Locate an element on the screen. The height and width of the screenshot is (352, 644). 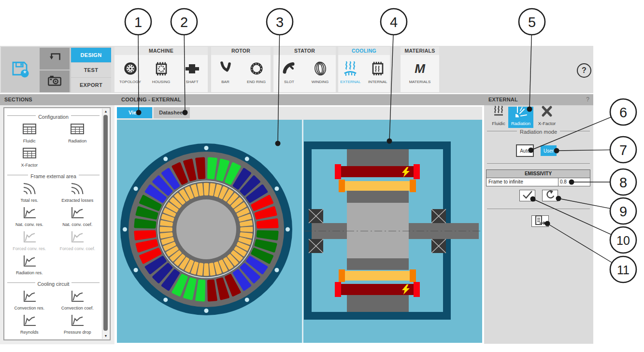
panel-tab-label: Fluidic is located at coordinates (499, 124).